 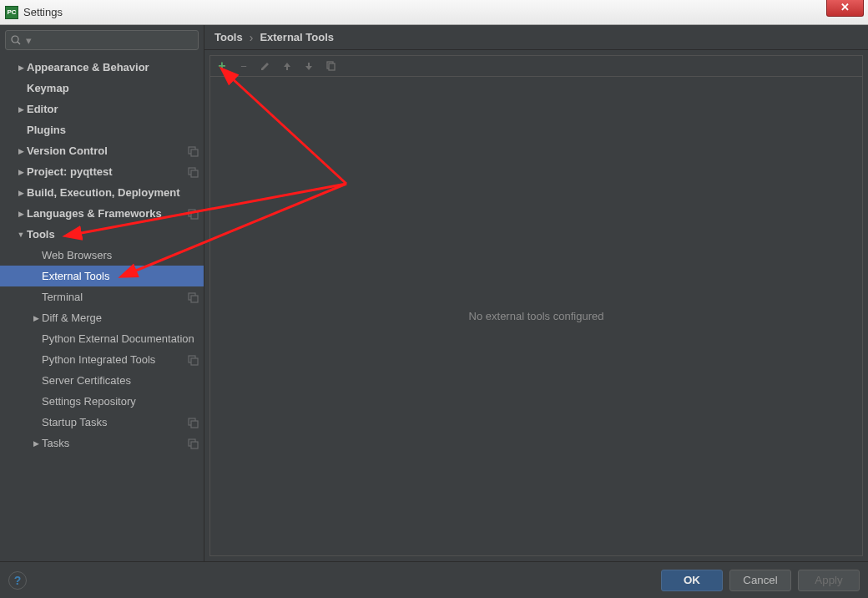 I want to click on sidebar-item-label: Python Integrated Tools, so click(x=114, y=359).